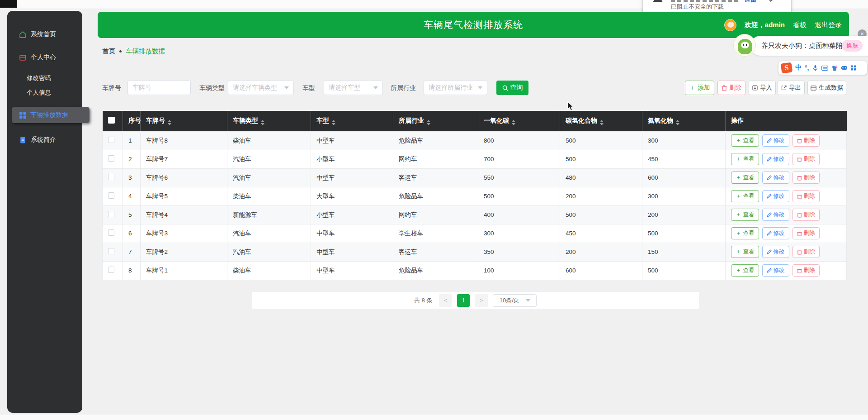 The height and width of the screenshot is (420, 868). I want to click on add-button: ＋添加, so click(700, 88).